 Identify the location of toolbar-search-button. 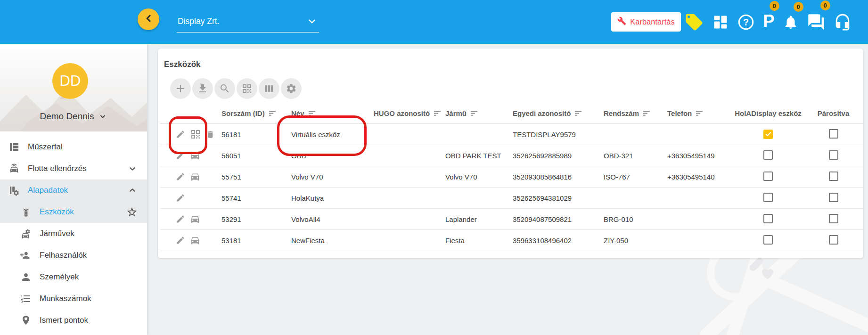
(225, 89).